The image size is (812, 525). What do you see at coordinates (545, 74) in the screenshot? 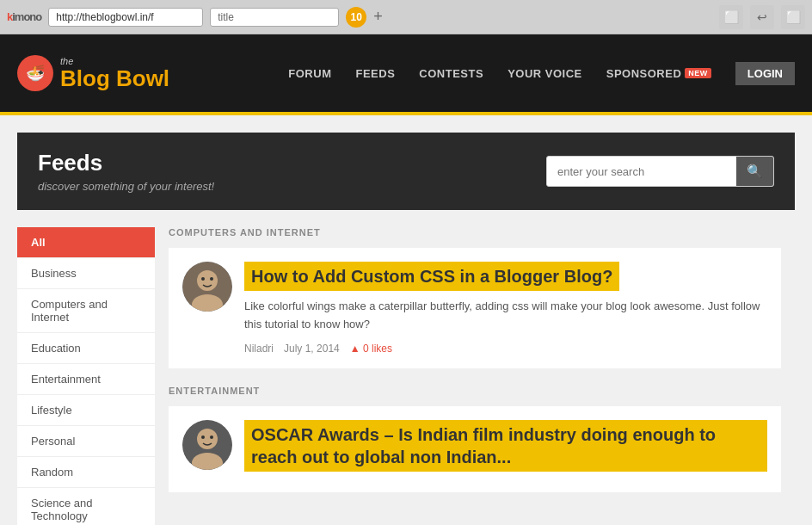
I see `nav-your-voice: YOUR VOICE` at bounding box center [545, 74].